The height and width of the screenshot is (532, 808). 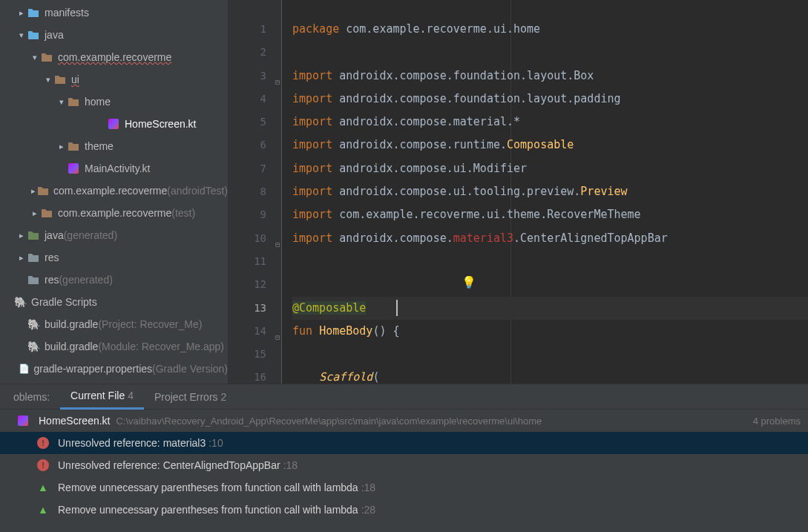 What do you see at coordinates (114, 324) in the screenshot?
I see `tree-item: 🐘build.gradle (Project: Recover_Me)` at bounding box center [114, 324].